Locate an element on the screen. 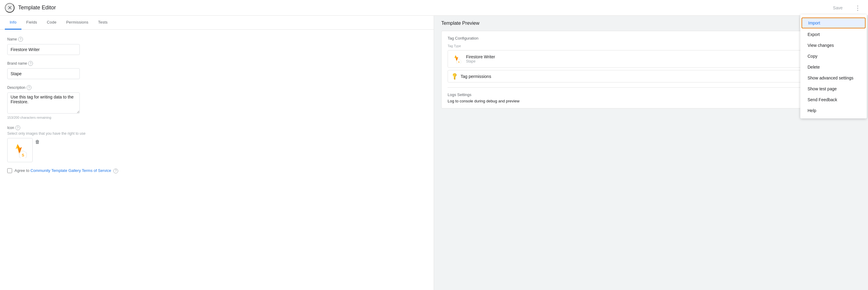 Image resolution: width=868 pixels, height=290 pixels. tab-code: Code is located at coordinates (52, 23).